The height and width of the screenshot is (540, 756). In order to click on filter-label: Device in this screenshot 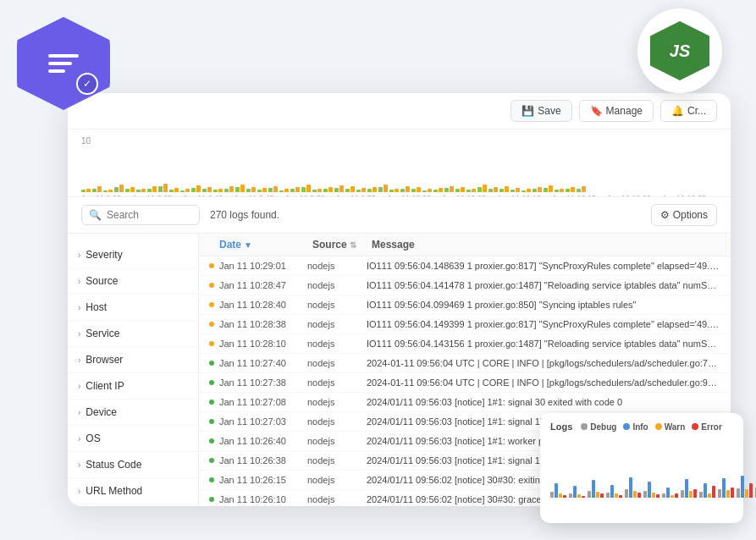, I will do `click(102, 412)`.